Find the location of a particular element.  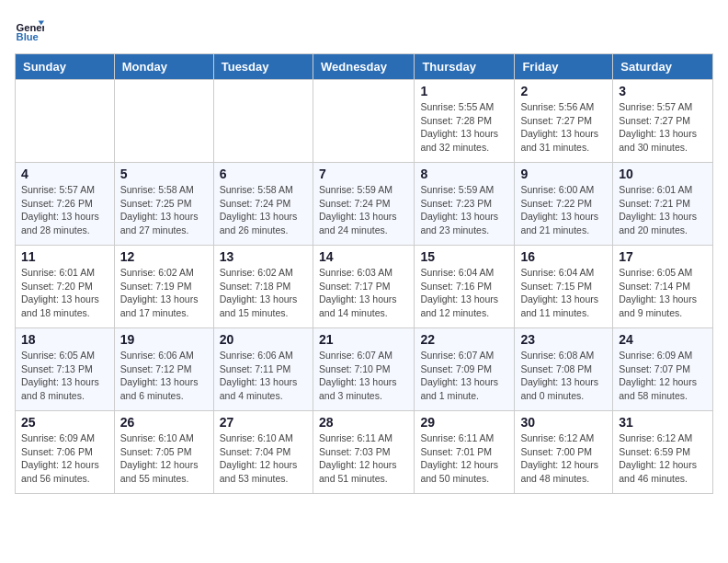

day-number: 5 is located at coordinates (164, 174).